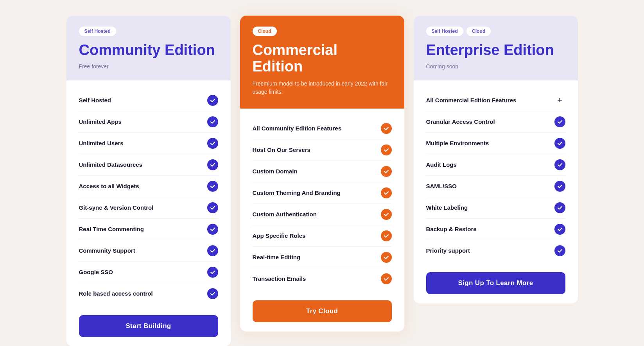 Image resolution: width=644 pixels, height=346 pixels. I want to click on feature-item: Backup & Restore, so click(496, 230).